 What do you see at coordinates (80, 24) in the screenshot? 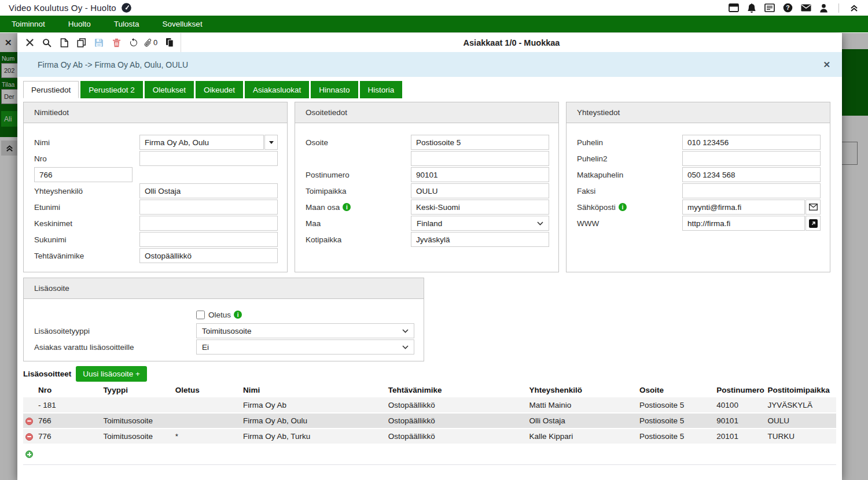
I see `menu-item-huolto: Huolto` at bounding box center [80, 24].